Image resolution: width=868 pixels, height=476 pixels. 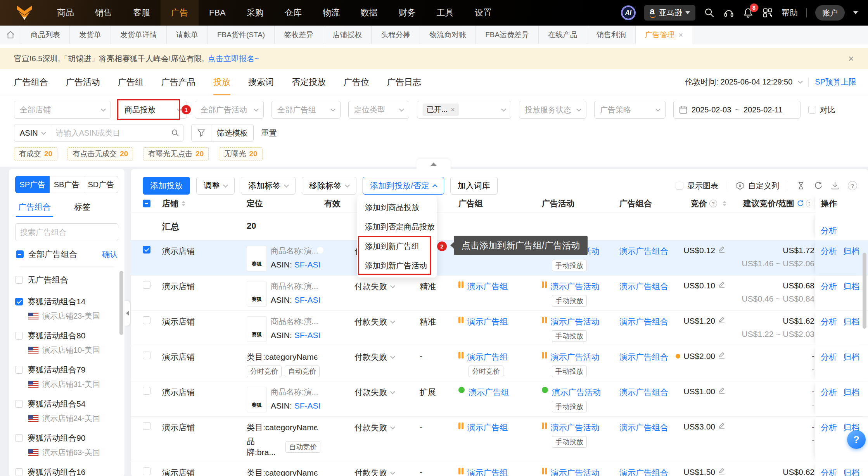 I want to click on add-label-dropdown-button: 添加标签, so click(x=268, y=186).